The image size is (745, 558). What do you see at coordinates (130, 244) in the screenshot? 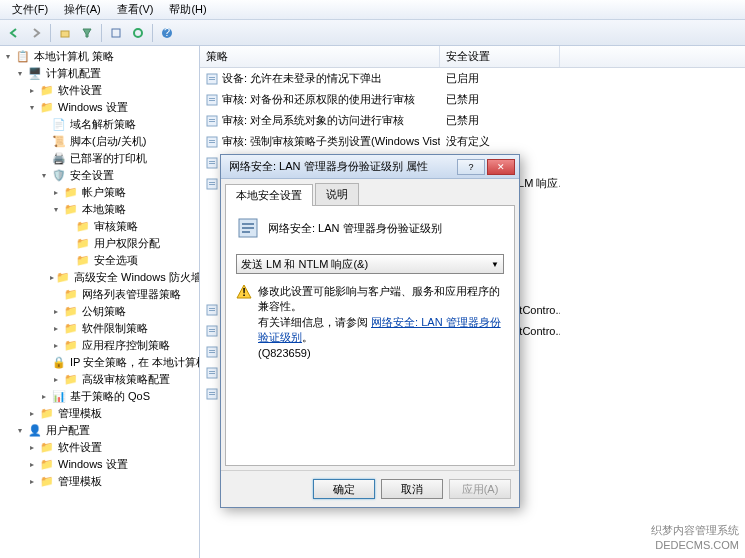
I see `tree-user-rights: 📁用户权限分配` at bounding box center [130, 244].